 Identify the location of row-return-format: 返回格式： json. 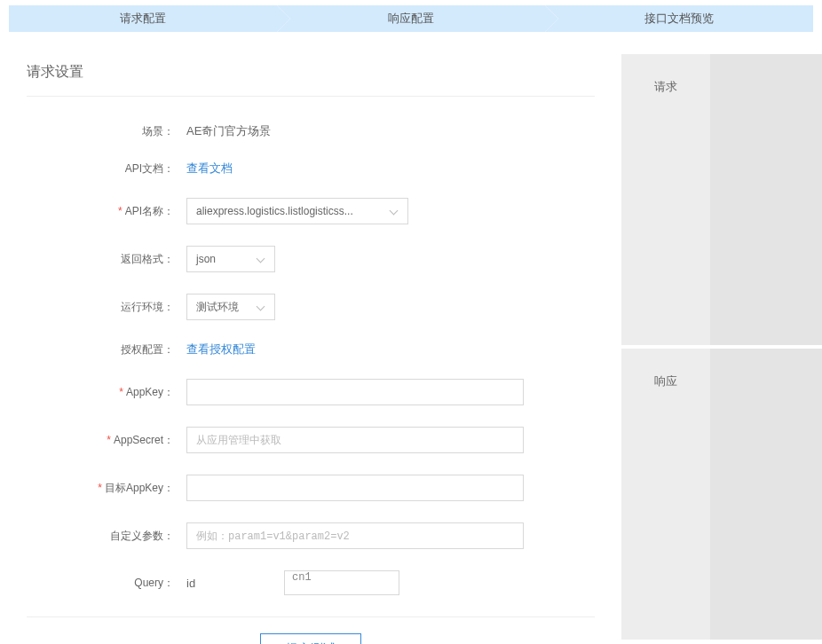
(311, 259).